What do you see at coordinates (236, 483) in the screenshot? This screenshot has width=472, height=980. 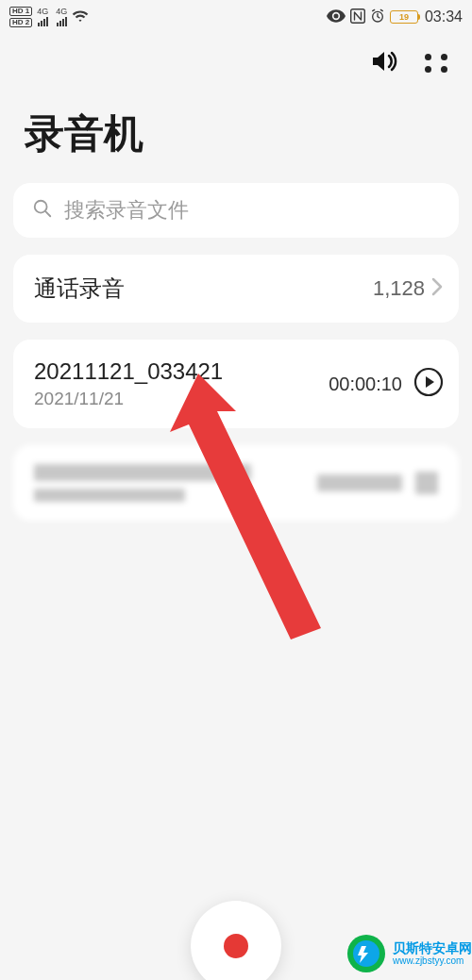 I see `recording-item-blurred` at bounding box center [236, 483].